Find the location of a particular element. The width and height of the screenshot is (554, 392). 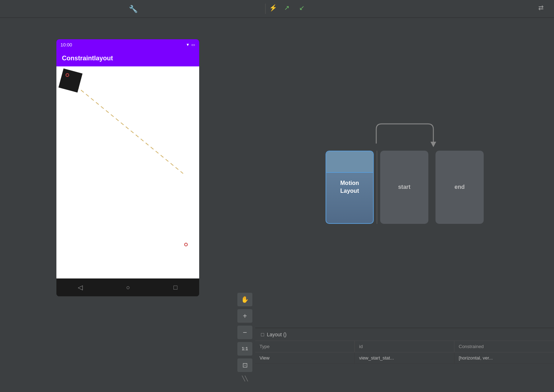

loop-arrow-container is located at coordinates (405, 136).